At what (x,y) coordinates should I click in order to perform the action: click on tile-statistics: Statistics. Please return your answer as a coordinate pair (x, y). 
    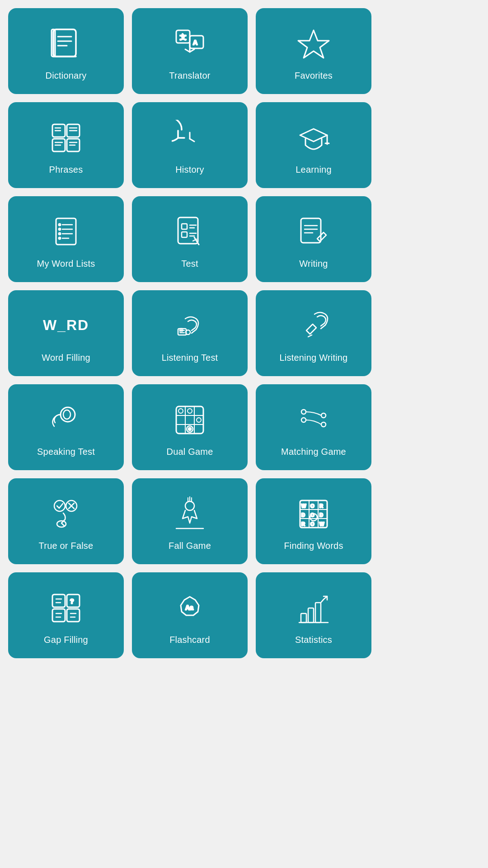
    Looking at the image, I should click on (314, 615).